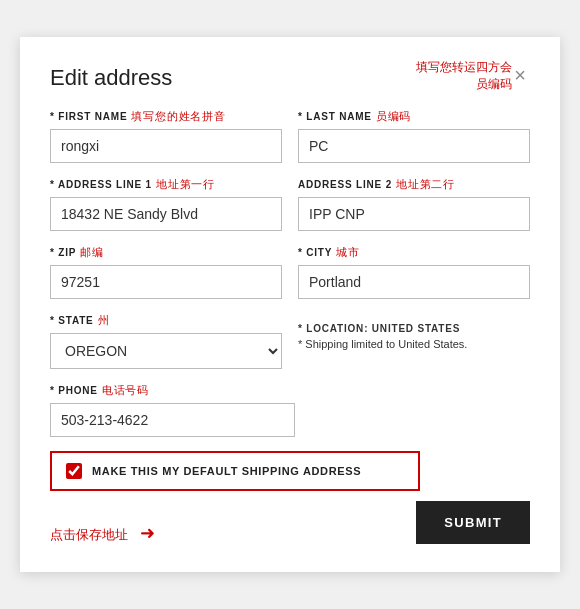 The height and width of the screenshot is (609, 580). Describe the element at coordinates (235, 471) in the screenshot. I see `default-address-box: MAKE THIS MY DEFAULT SHIPPING ADDRESS` at that location.